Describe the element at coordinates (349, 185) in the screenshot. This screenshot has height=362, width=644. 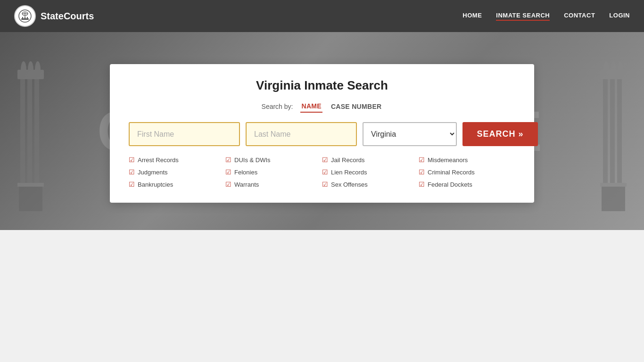
I see `feature-label: Sex Offenses` at that location.